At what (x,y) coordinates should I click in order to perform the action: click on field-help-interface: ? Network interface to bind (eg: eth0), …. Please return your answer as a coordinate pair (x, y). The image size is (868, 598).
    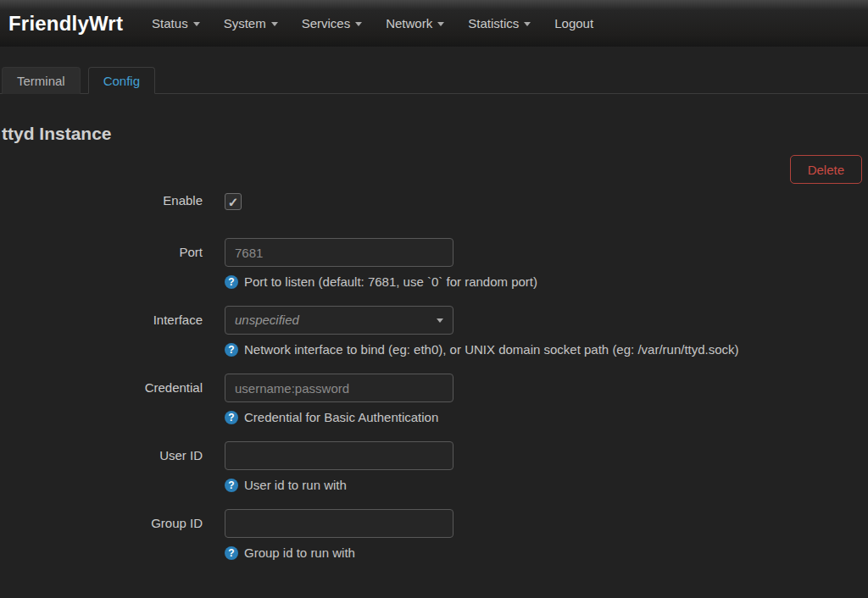
    Looking at the image, I should click on (481, 349).